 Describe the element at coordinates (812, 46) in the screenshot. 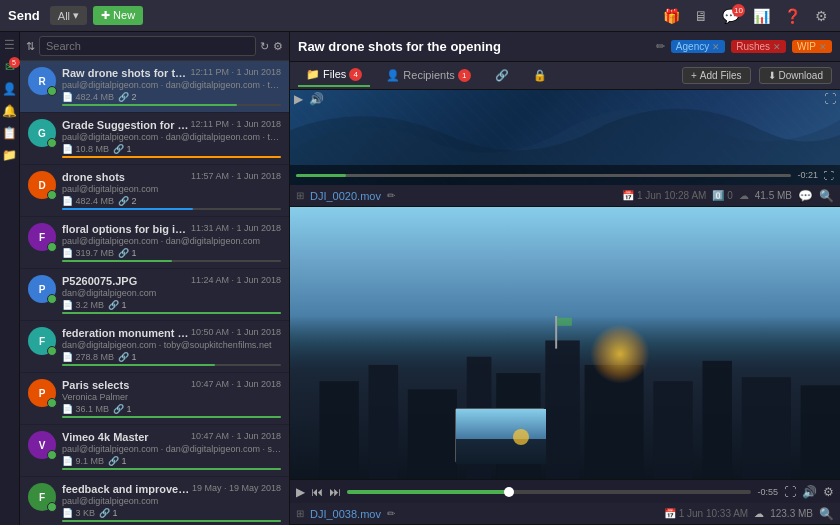

I see `tag-wip: WIP ✕` at that location.